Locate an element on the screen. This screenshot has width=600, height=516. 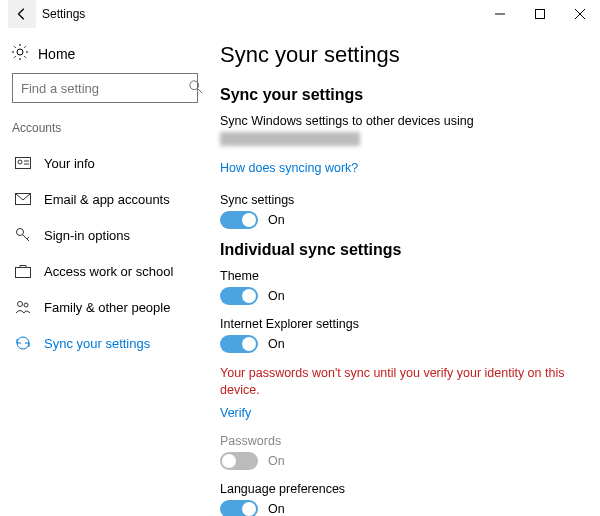
sidebar-item-label: Access work or school is located at coordinates (108, 272).